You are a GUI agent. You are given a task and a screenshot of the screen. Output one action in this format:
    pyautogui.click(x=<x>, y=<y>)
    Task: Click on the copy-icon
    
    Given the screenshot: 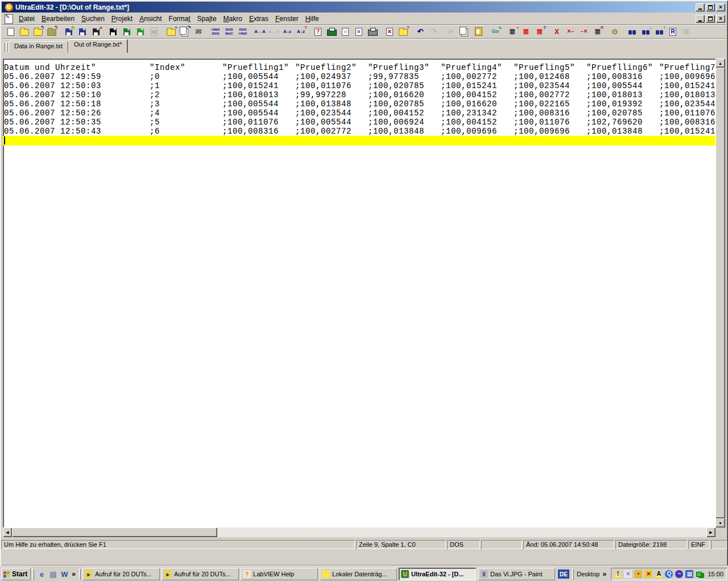 What is the action you would take?
    pyautogui.click(x=465, y=32)
    